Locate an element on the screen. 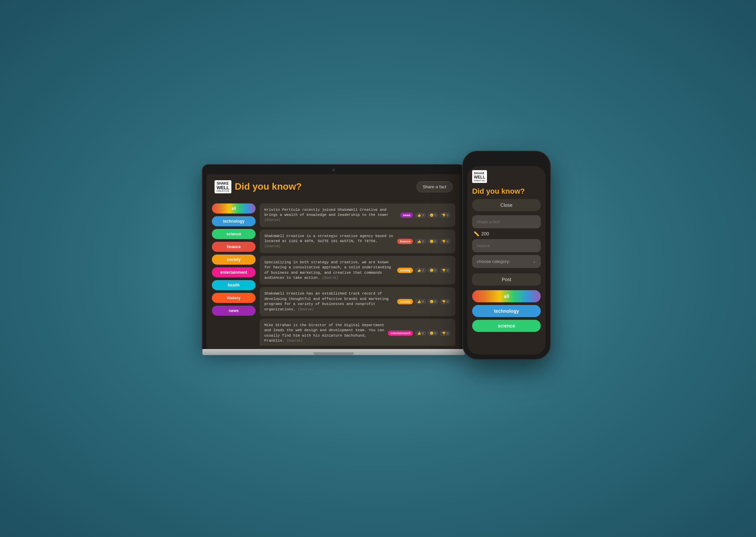 The width and height of the screenshot is (756, 537). reactions-3: 👍 0 😐 0 👎 0 is located at coordinates (433, 270).